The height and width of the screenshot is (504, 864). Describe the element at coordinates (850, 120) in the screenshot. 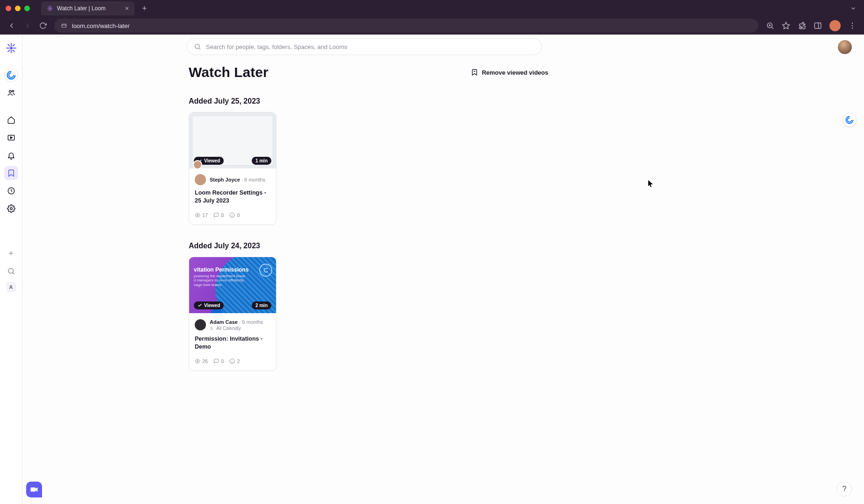

I see `calendly-float-icon` at that location.